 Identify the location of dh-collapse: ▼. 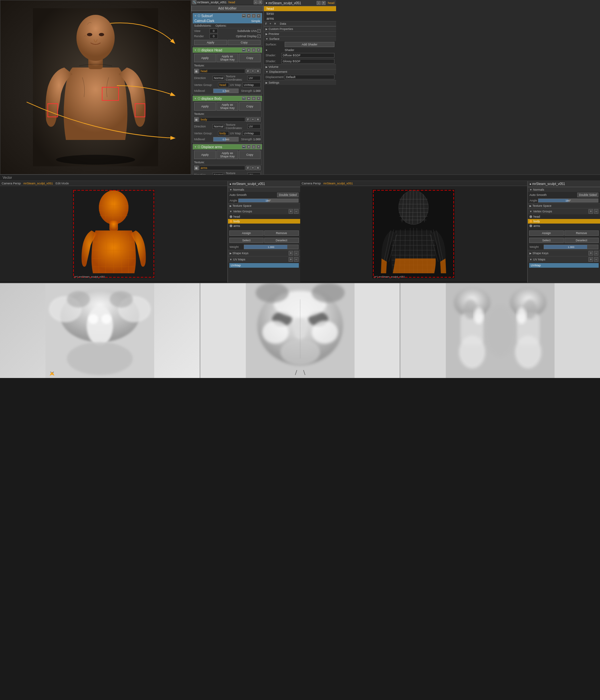
(195, 50).